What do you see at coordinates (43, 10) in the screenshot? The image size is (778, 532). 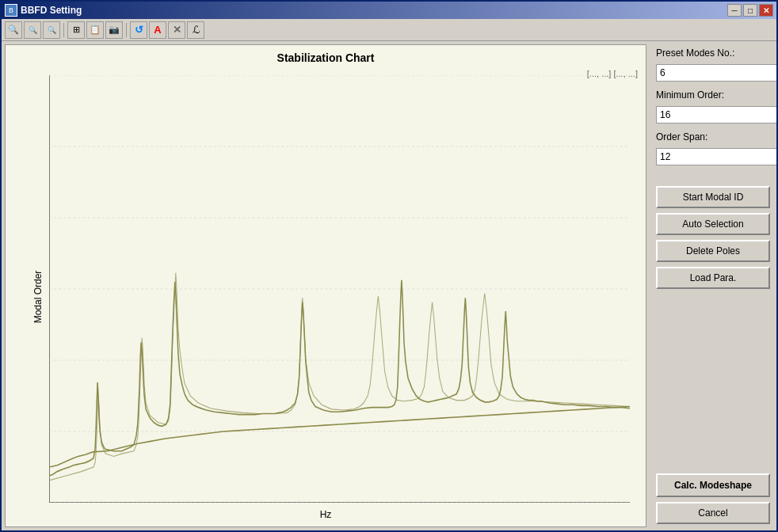 I see `title-bar-left: B BBFD Setting` at bounding box center [43, 10].